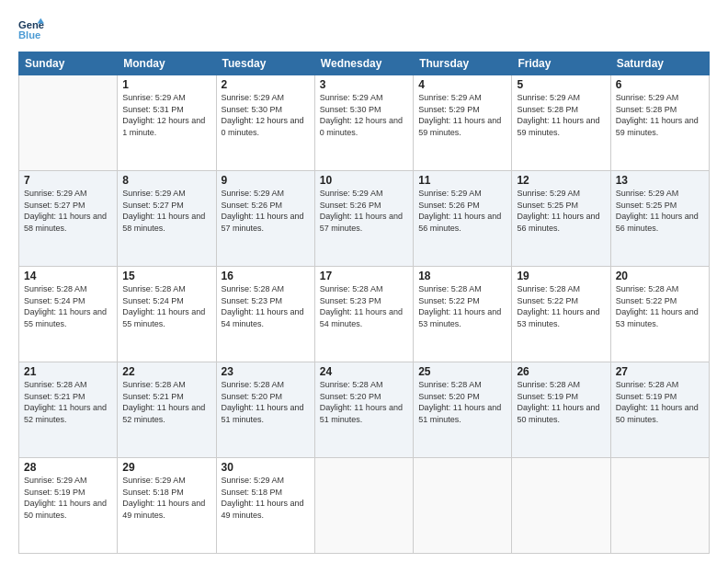  Describe the element at coordinates (266, 276) in the screenshot. I see `day-number: 16` at that location.